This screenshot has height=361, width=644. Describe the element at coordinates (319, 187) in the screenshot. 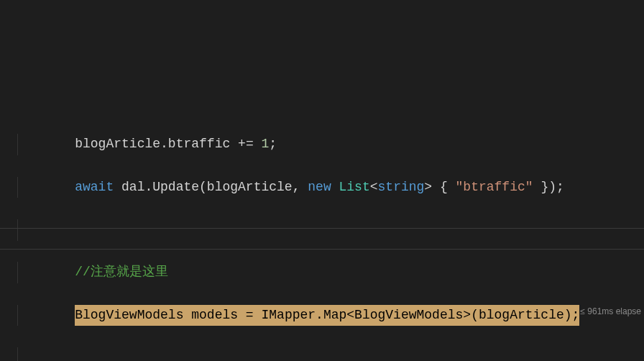

I see `keyword-new: new` at that location.